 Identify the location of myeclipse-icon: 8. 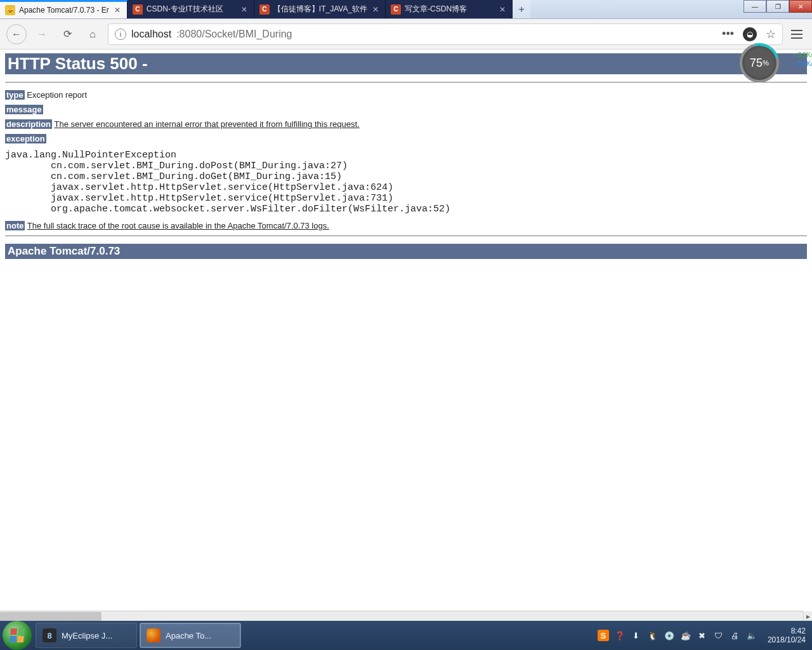
(49, 635).